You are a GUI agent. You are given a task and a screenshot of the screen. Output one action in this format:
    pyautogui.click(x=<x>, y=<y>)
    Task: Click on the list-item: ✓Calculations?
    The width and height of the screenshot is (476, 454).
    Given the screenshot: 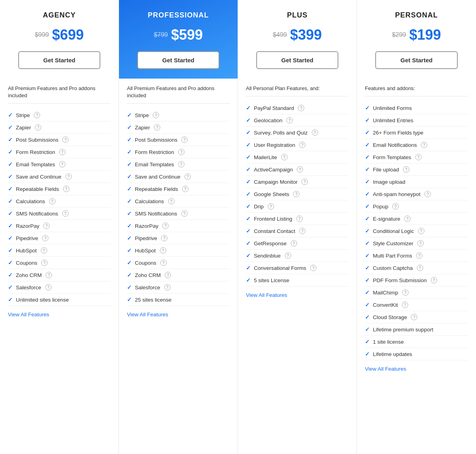 What is the action you would take?
    pyautogui.click(x=60, y=202)
    